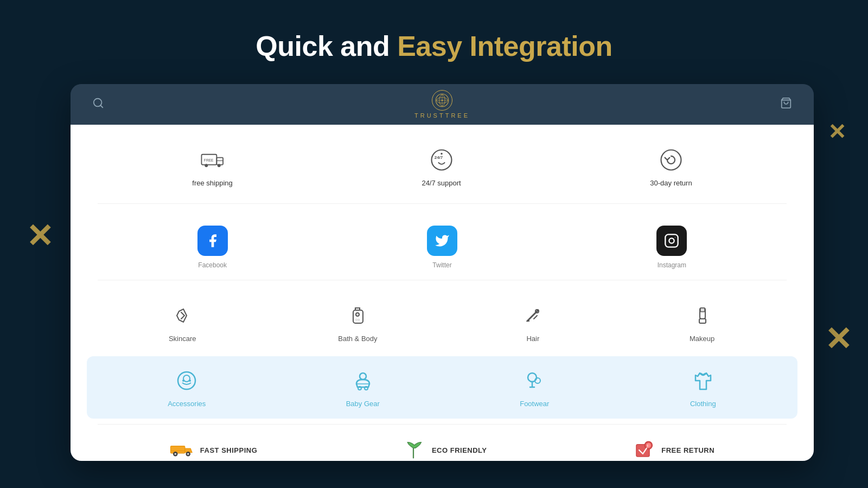  I want to click on social-row: Facebook Twitter Insta, so click(442, 247).